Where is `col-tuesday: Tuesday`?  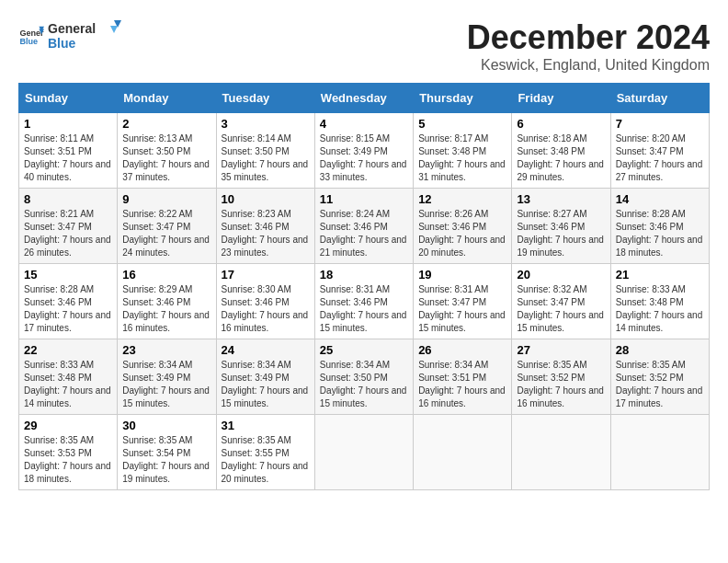 col-tuesday: Tuesday is located at coordinates (265, 98).